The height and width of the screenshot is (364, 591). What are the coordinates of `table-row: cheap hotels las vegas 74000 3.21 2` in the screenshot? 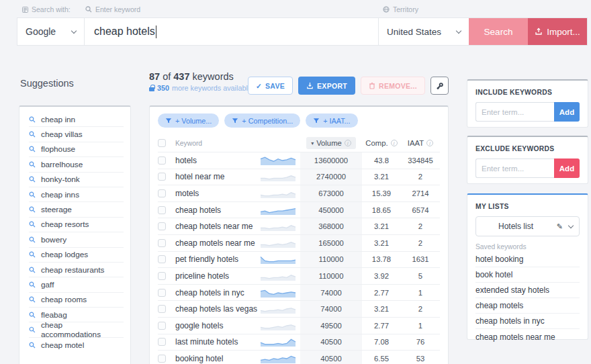 It's located at (299, 309).